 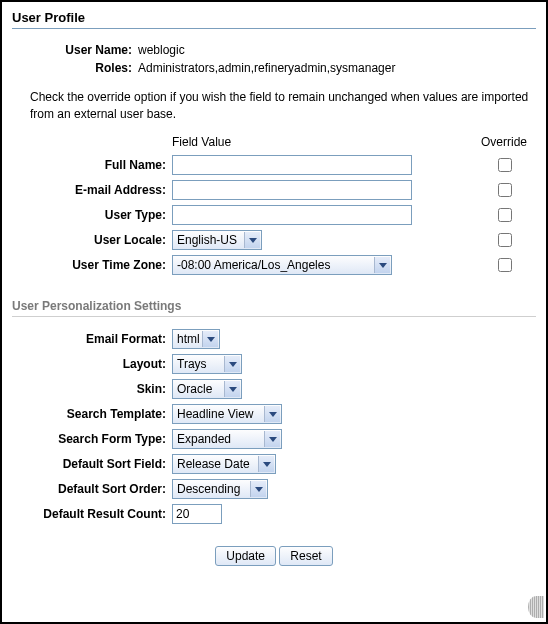 I want to click on full-name-override-checkbox, so click(x=505, y=165).